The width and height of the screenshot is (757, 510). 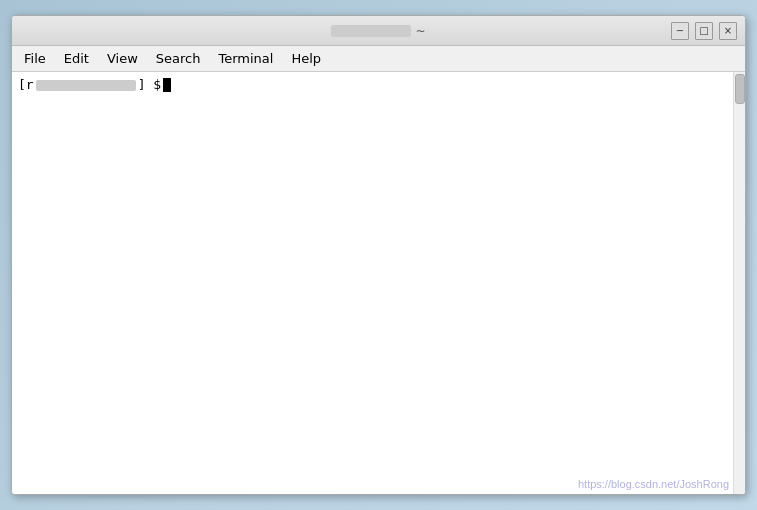 I want to click on prompt-suffix: ] $, so click(x=150, y=85).